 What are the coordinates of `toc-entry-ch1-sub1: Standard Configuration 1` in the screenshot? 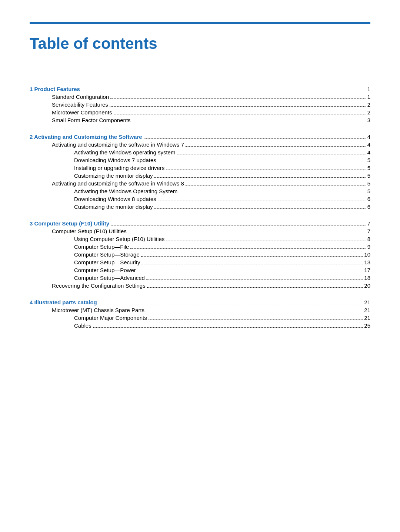 It's located at (200, 97).